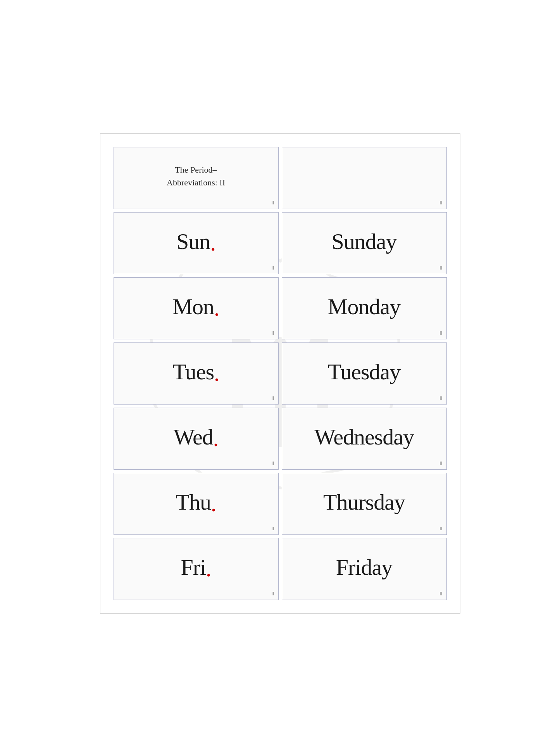 This screenshot has height=747, width=560. Describe the element at coordinates (196, 569) in the screenshot. I see `card-fri-abbr: Fri. II` at that location.